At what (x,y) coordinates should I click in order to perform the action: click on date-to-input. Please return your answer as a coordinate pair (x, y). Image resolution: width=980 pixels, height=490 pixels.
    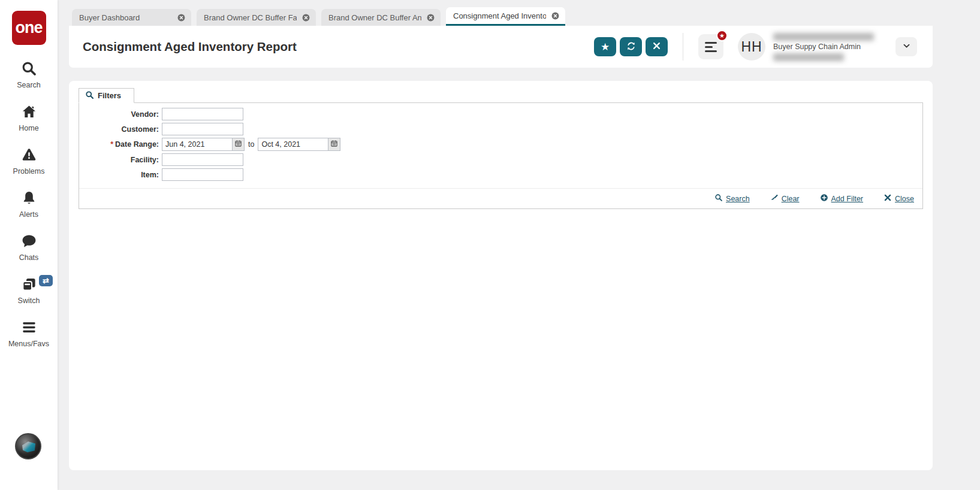
    Looking at the image, I should click on (293, 144).